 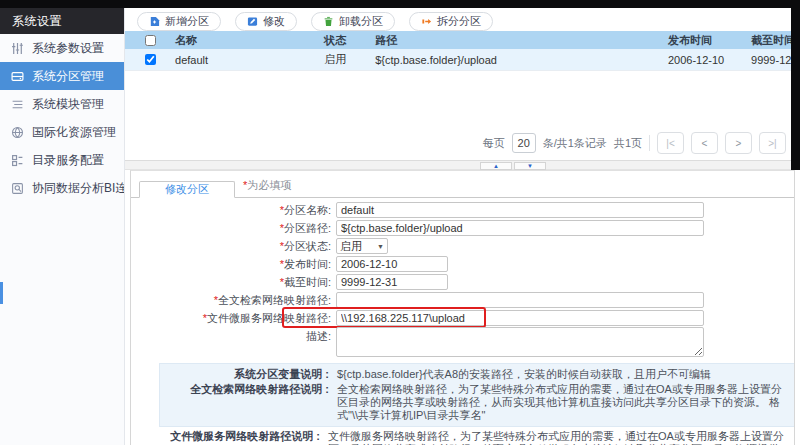 What do you see at coordinates (575, 144) in the screenshot?
I see `records-label: 条/共1条记录` at bounding box center [575, 144].